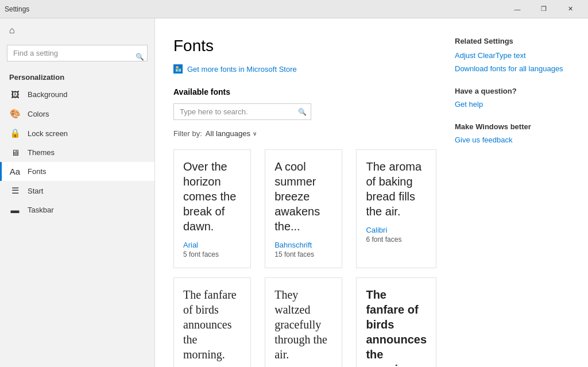 The image size is (588, 367). What do you see at coordinates (302, 112) in the screenshot?
I see `fonts-search-icon: 🔍` at bounding box center [302, 112].